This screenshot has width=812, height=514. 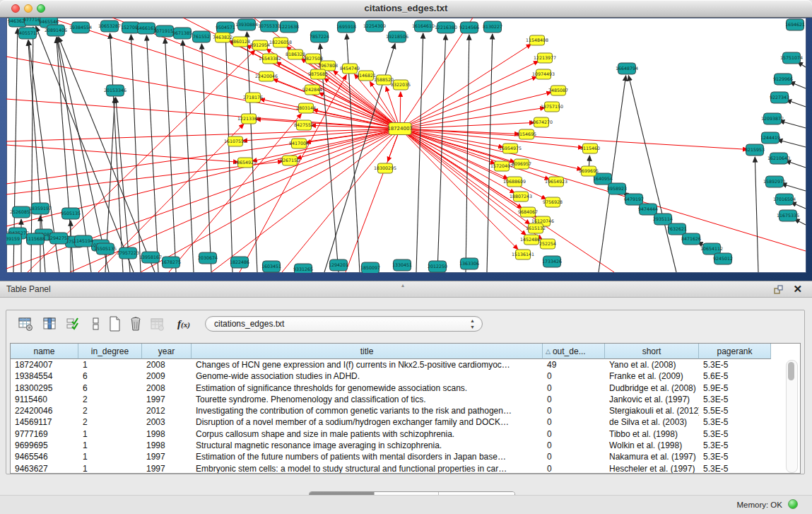 What do you see at coordinates (375, 26) in the screenshot?
I see `network-node: 12254309` at bounding box center [375, 26].